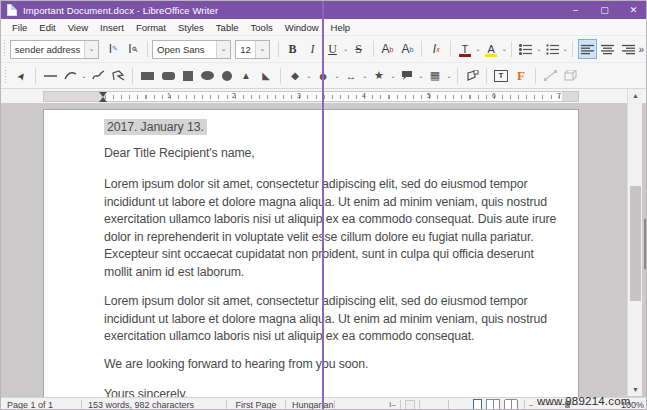 The width and height of the screenshot is (647, 410). What do you see at coordinates (504, 49) in the screenshot?
I see `highlight-dropdown-icon: ⌄` at bounding box center [504, 49].